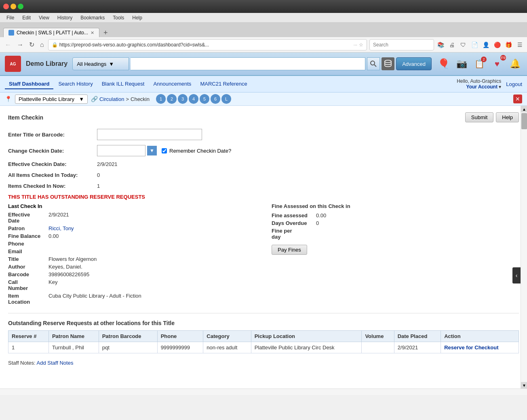 This screenshot has height=420, width=527. I want to click on step-btn-5: 5, so click(204, 99).